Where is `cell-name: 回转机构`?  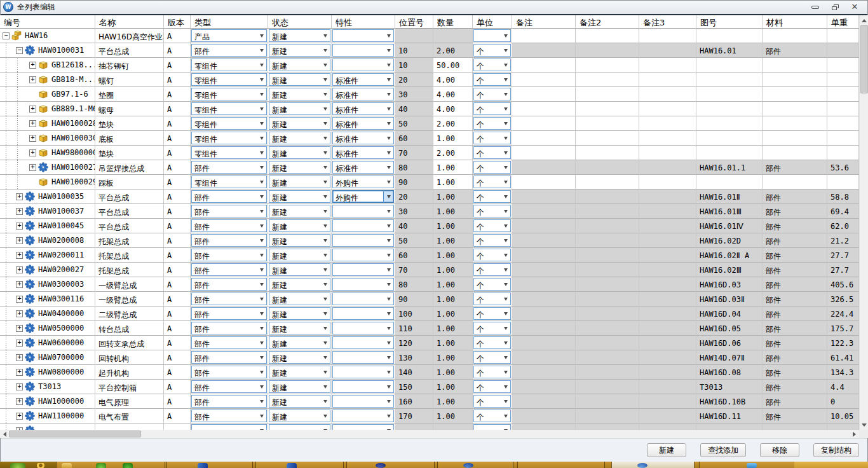
cell-name: 回转机构 is located at coordinates (130, 357).